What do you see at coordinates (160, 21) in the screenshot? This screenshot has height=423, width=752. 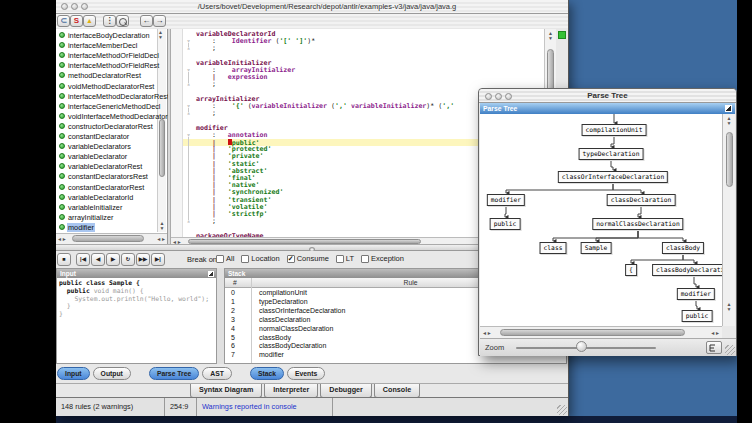 I see `forward-icon: →` at bounding box center [160, 21].